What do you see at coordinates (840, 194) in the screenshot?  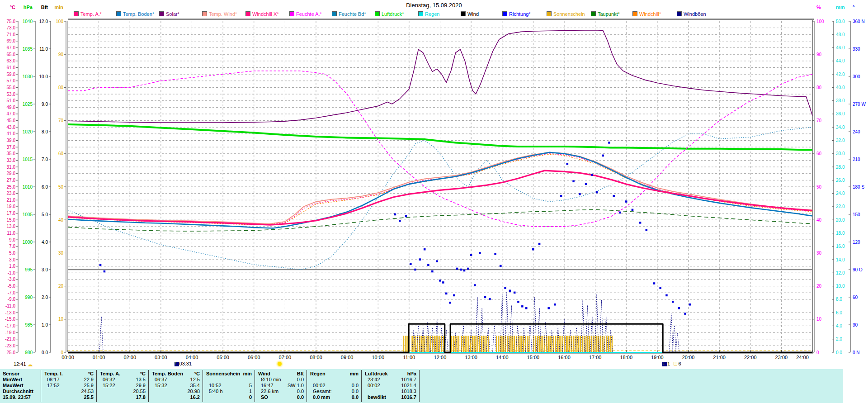 I see `svg-text: 24.0` at bounding box center [840, 194].